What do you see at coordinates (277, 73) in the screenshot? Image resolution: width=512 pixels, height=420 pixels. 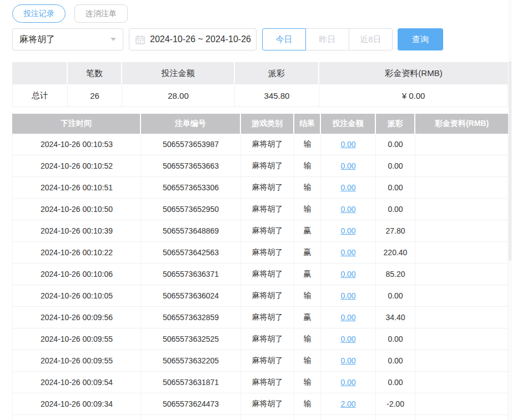 I see `summary-header-payout: 派彩` at bounding box center [277, 73].